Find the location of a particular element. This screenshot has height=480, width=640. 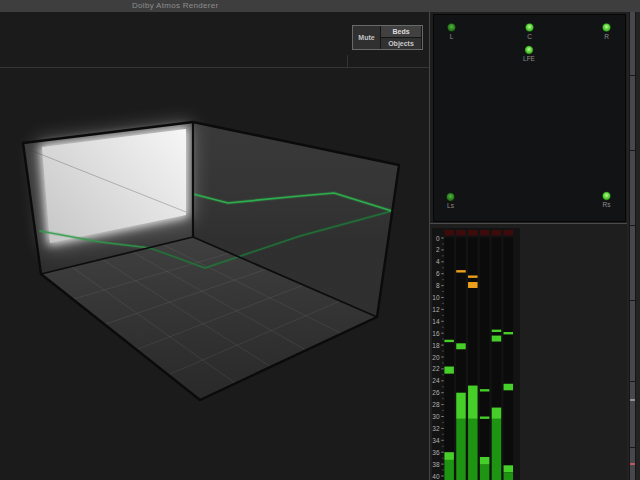

mute-button: Mute is located at coordinates (366, 38).